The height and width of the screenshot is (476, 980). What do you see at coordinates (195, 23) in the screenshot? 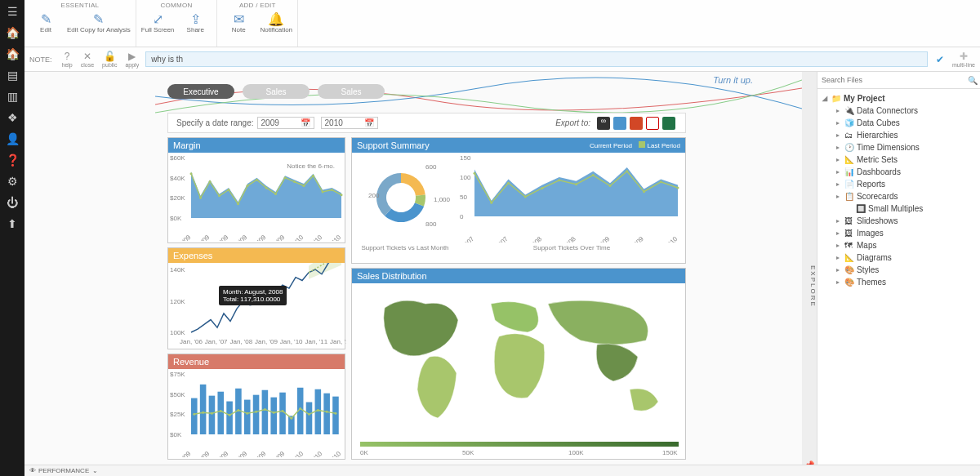
I see `share-button: ⇪Share` at bounding box center [195, 23].